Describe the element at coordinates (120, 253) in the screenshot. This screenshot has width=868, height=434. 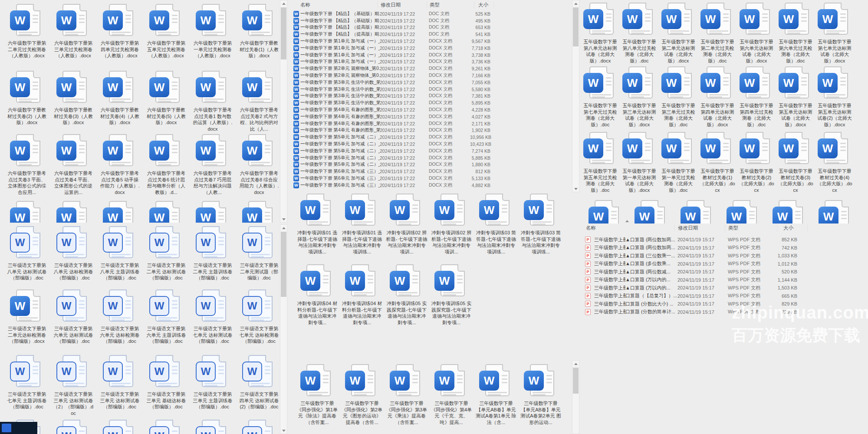
I see `file-item: W 三年级语文下册第八单元 主题训练卷（部编版）.doc` at that location.